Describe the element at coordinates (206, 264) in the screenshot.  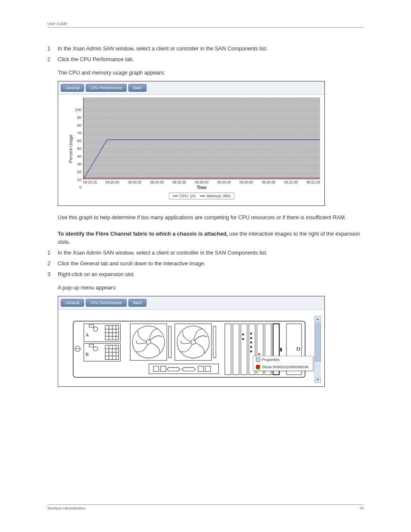
I see `step-item: 2 Click the General tab and scroll down …` at that location.